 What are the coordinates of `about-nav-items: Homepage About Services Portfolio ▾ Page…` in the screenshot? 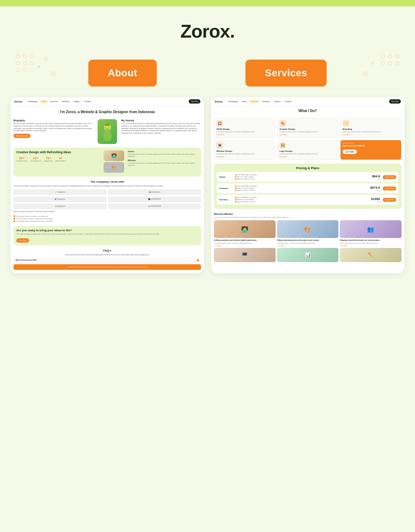 It's located at (107, 101).